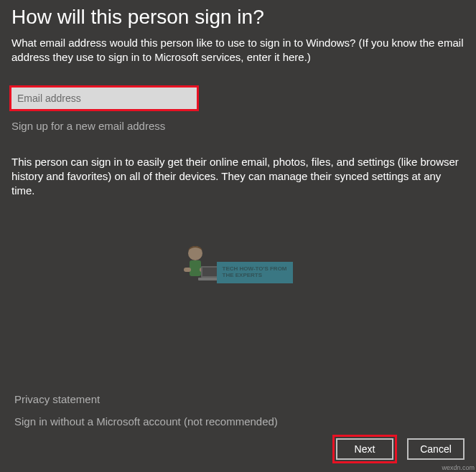 Image resolution: width=476 pixels, height=472 pixels. What do you see at coordinates (365, 449) in the screenshot?
I see `next-button: Next` at bounding box center [365, 449].